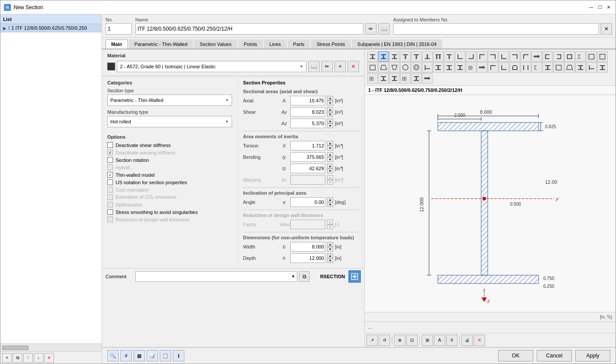 The height and width of the screenshot is (364, 616). Describe the element at coordinates (384, 78) in the screenshot. I see `shape-icon-ii4` at that location.